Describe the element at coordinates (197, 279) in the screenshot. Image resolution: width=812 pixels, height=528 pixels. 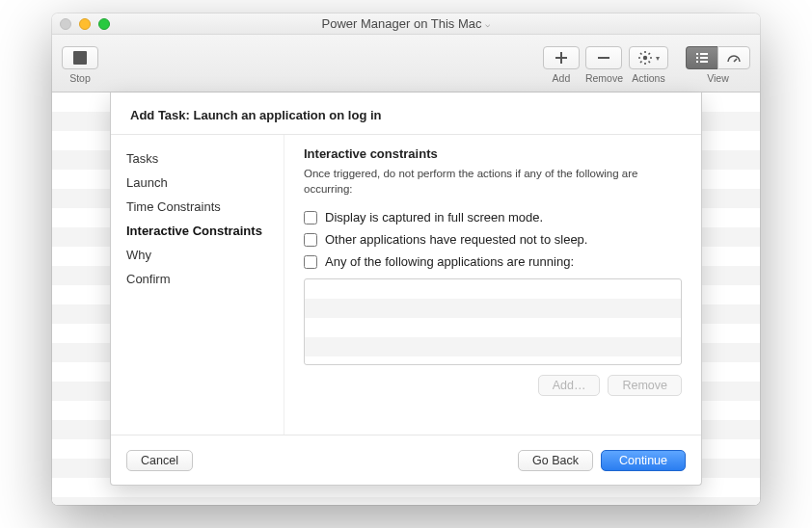
I see `step-confirm: Confirm` at that location.